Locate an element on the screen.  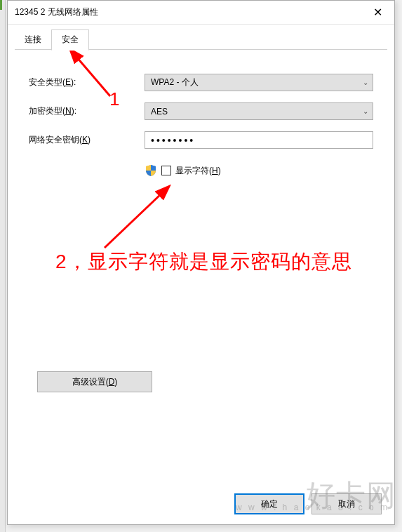
annotation-text-2: 2，显示字符就是显示密码的意思 is located at coordinates (203, 262).